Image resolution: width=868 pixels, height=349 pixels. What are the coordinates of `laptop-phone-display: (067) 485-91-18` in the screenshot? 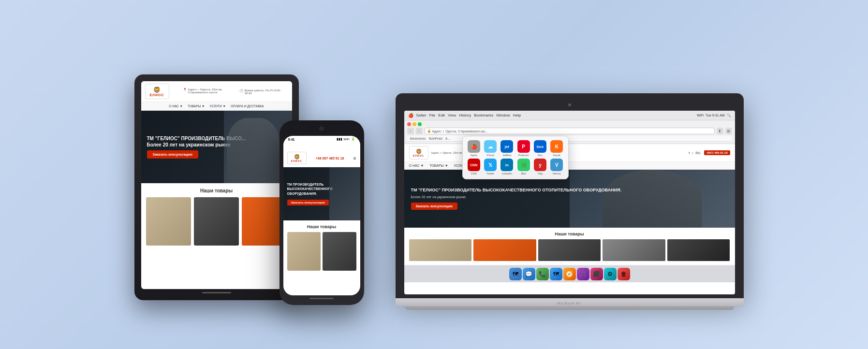 It's located at (717, 153).